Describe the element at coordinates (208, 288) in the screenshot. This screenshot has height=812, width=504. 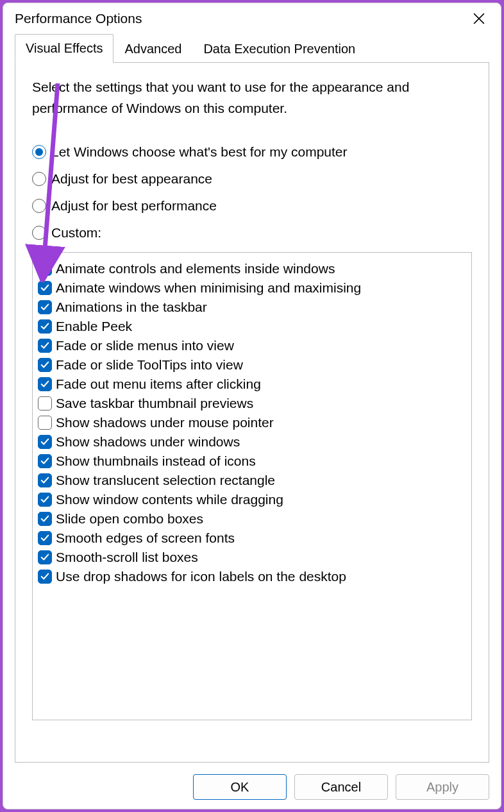
I see `checkbox-label: Animate windows when minimising and maxi…` at that location.